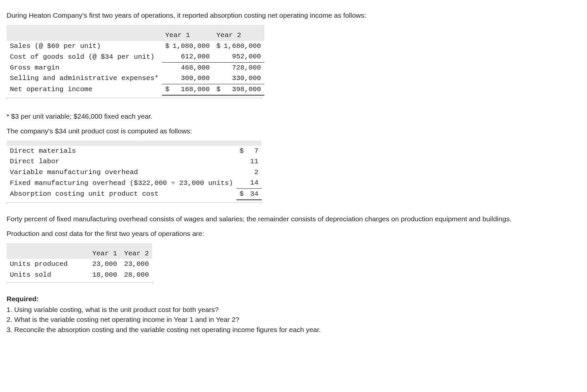 The width and height of the screenshot is (587, 392). What do you see at coordinates (121, 183) in the screenshot?
I see `row-label: Fixed manufacturing overhead ($322,000 ÷…` at bounding box center [121, 183].